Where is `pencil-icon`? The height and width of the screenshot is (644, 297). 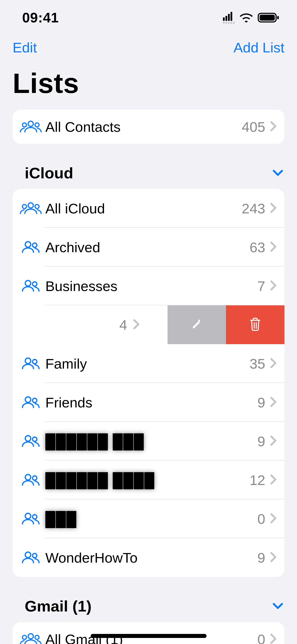
pencil-icon is located at coordinates (197, 325).